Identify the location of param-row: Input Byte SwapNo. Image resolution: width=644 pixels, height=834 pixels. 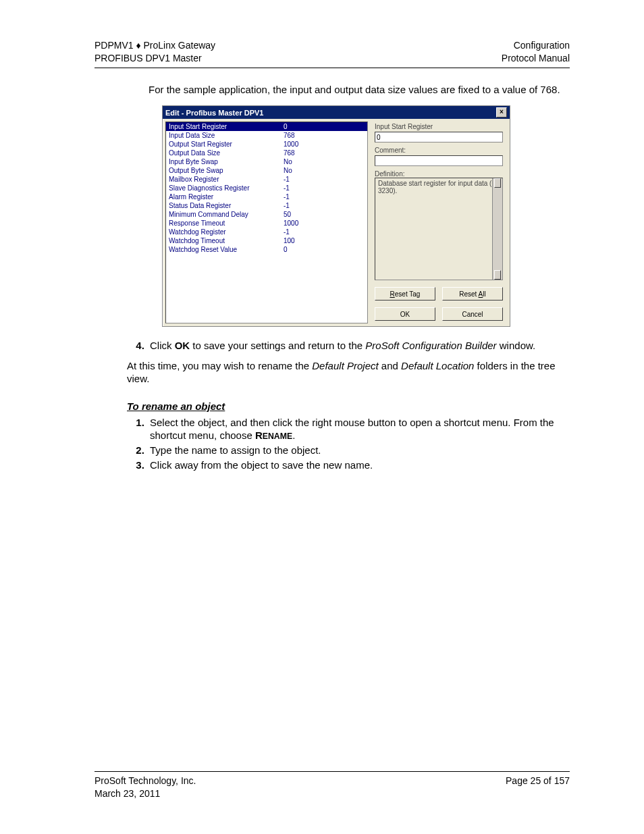
(267, 162).